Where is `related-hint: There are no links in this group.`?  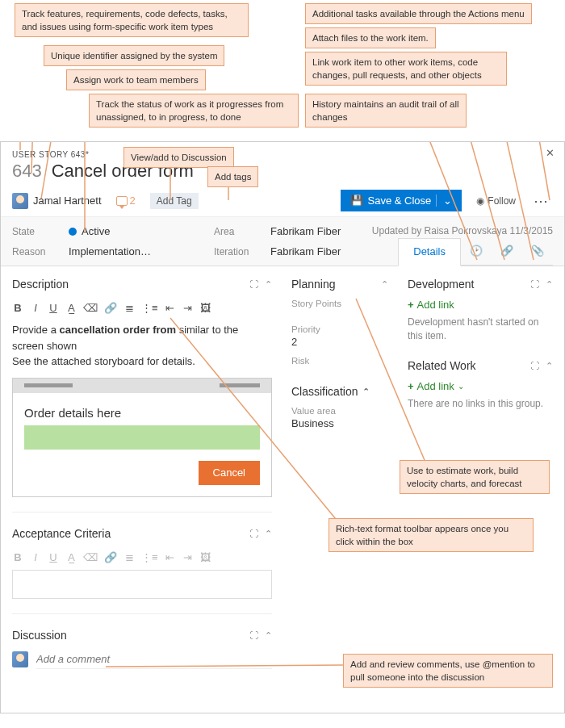 related-hint: There are no links in this group. is located at coordinates (480, 404).